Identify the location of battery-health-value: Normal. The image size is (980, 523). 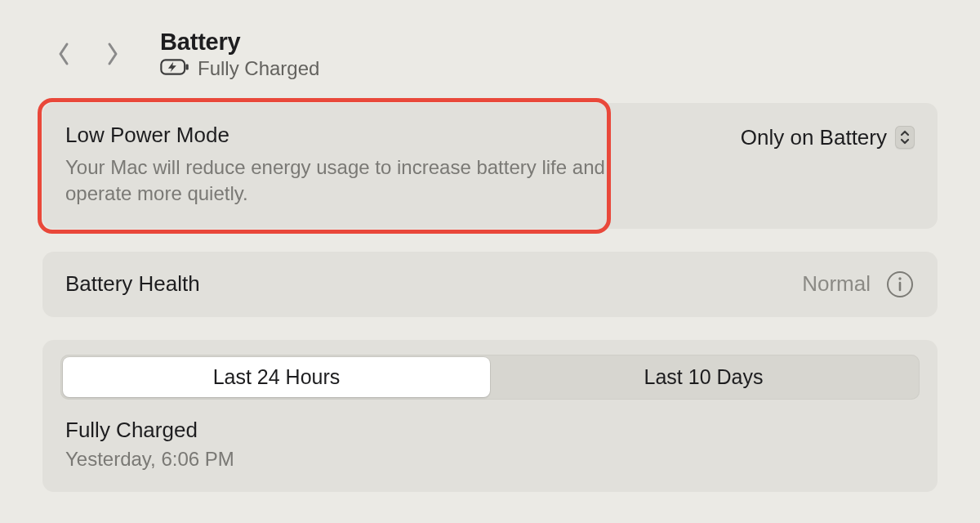
(836, 284).